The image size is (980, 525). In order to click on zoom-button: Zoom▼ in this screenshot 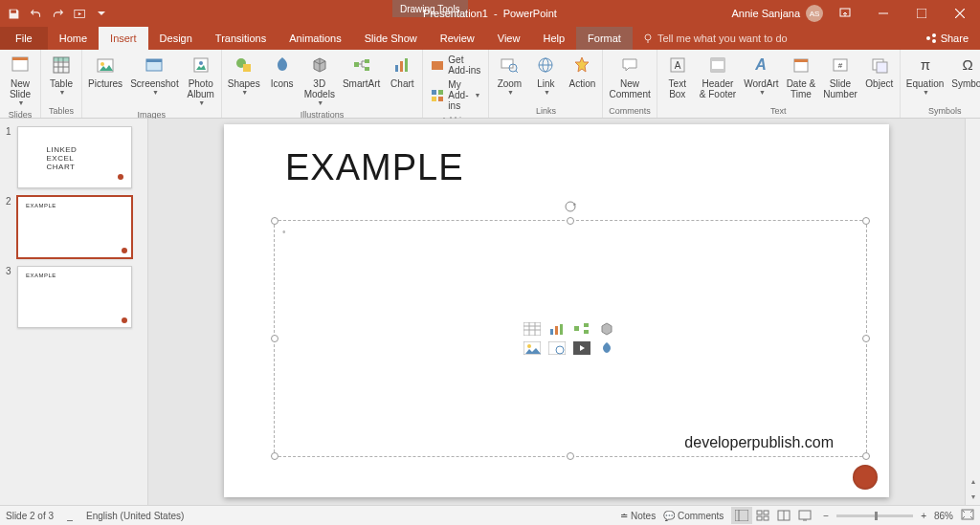, I will do `click(509, 75)`.